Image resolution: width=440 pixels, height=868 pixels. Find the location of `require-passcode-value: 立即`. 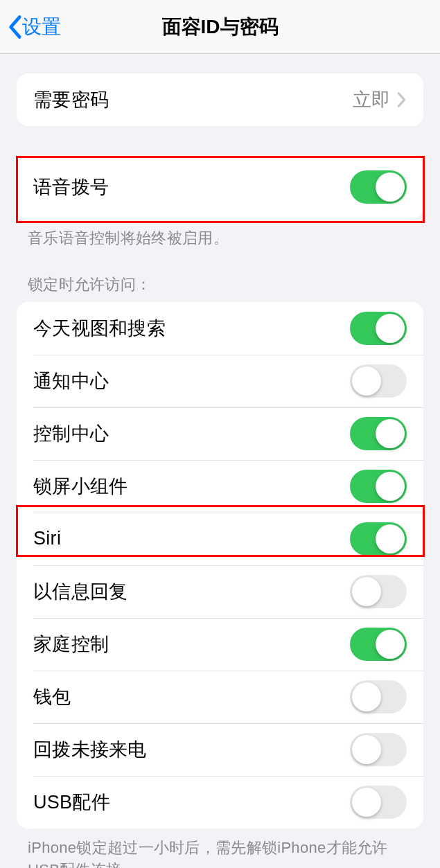

require-passcode-value: 立即 is located at coordinates (371, 100).